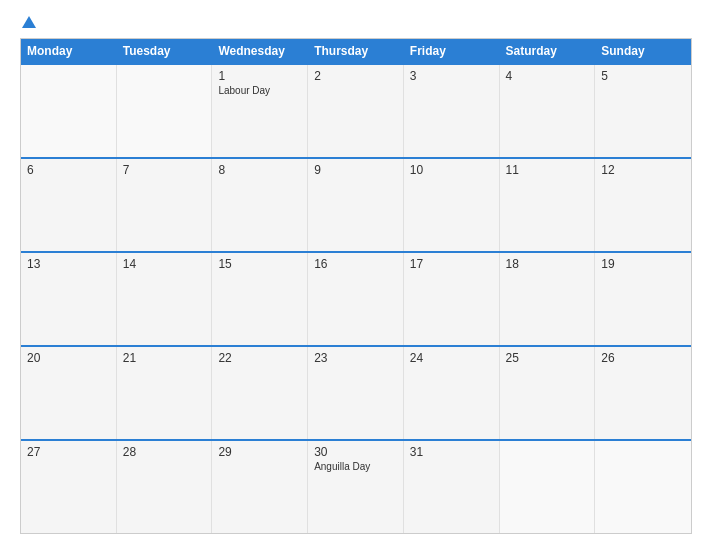  I want to click on calendar-header: MondayTuesdayWednesdayThursdayFridaySatu…, so click(356, 51).